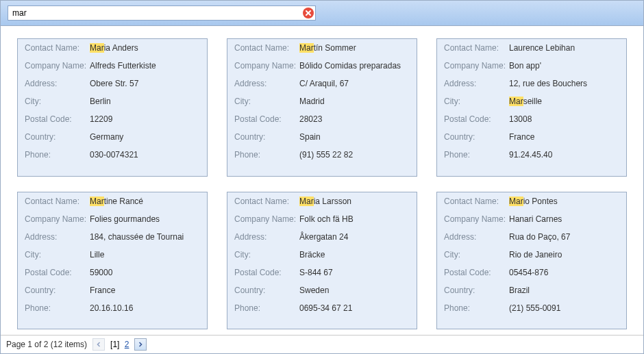  What do you see at coordinates (112, 101) in the screenshot?
I see `card-row-city: City:Berlin` at bounding box center [112, 101].